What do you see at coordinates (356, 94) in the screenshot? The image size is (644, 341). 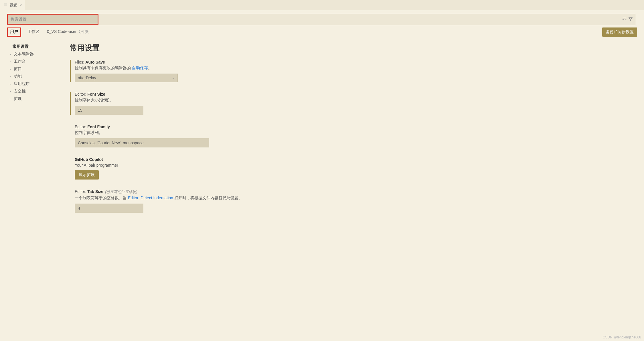 I see `setting-label: Editor: Font Size` at bounding box center [356, 94].